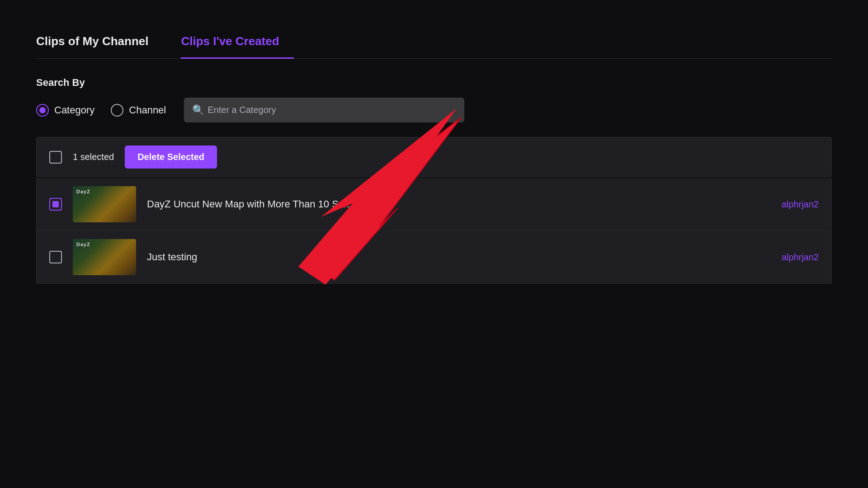 The height and width of the screenshot is (488, 868). Describe the element at coordinates (101, 110) in the screenshot. I see `radio-group: Category Channel` at that location.